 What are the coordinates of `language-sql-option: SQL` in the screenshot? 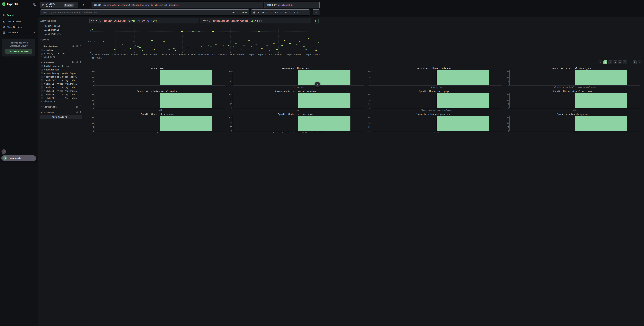 It's located at (234, 13).